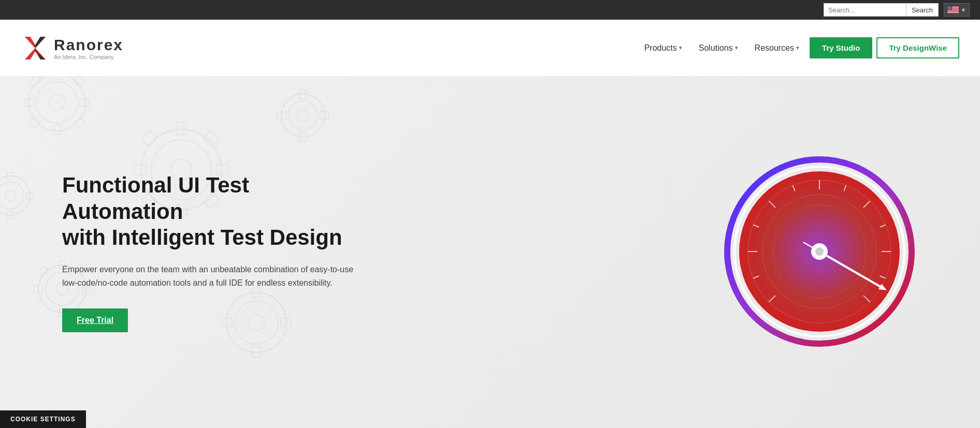 This screenshot has width=980, height=428. What do you see at coordinates (881, 10) in the screenshot?
I see `search-container: Search` at bounding box center [881, 10].